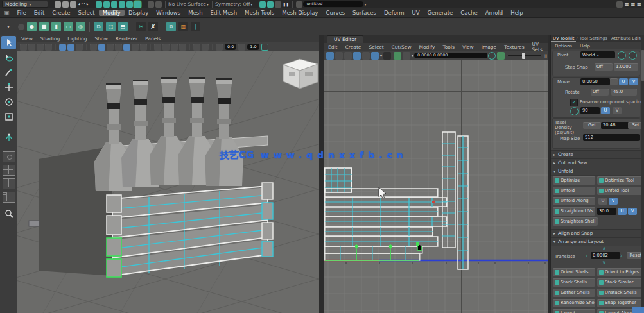  I want to click on translate-left-button: ‹, so click(587, 256).